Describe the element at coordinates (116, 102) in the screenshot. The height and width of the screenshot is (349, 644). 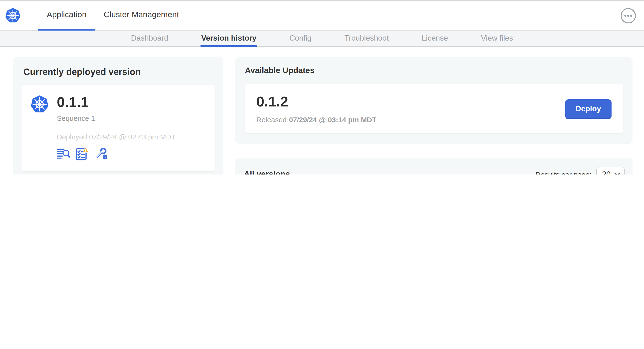
I see `current-version-number: 0.1.1` at that location.